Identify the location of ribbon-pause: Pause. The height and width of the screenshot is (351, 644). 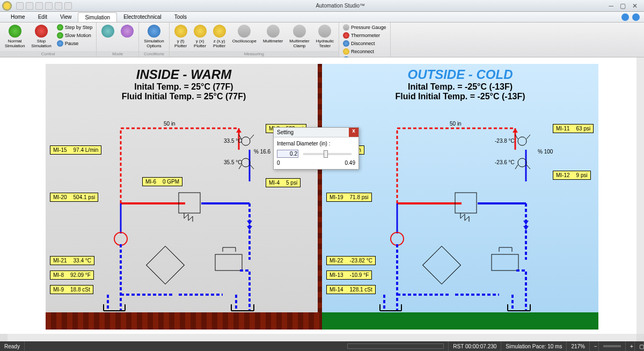
(75, 43).